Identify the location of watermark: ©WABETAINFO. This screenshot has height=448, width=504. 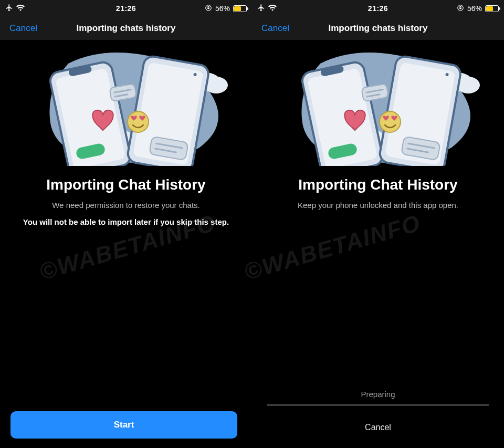
(333, 247).